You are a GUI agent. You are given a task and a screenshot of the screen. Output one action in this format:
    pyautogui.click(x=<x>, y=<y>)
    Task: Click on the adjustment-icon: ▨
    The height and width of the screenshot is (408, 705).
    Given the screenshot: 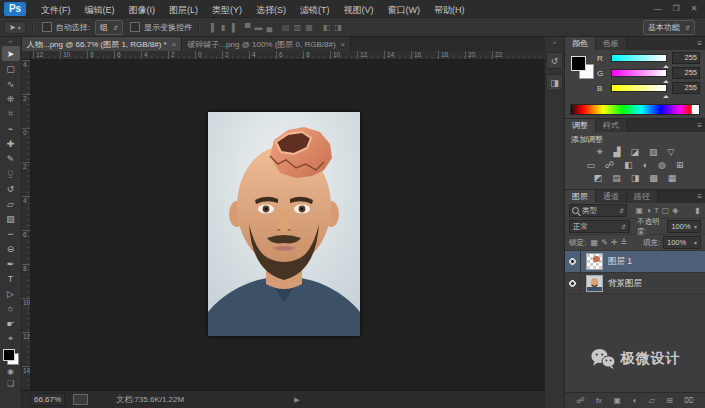 What is the action you would take?
    pyautogui.click(x=654, y=152)
    